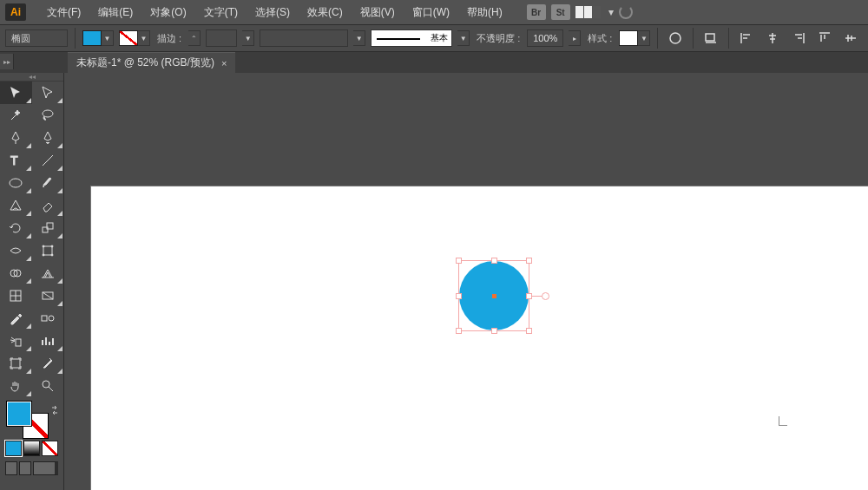  I want to click on menu-type: 文字(T), so click(220, 12).